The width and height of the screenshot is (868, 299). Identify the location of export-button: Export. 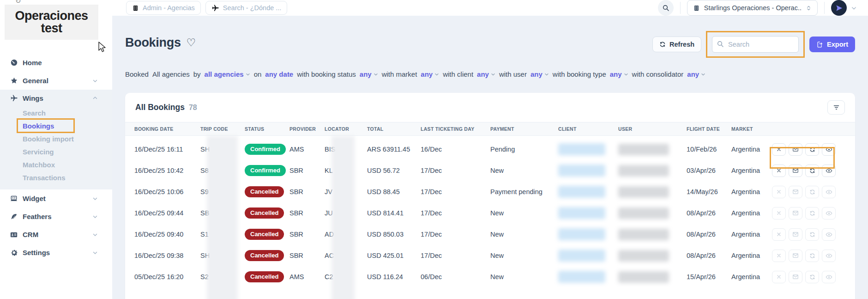
(832, 44).